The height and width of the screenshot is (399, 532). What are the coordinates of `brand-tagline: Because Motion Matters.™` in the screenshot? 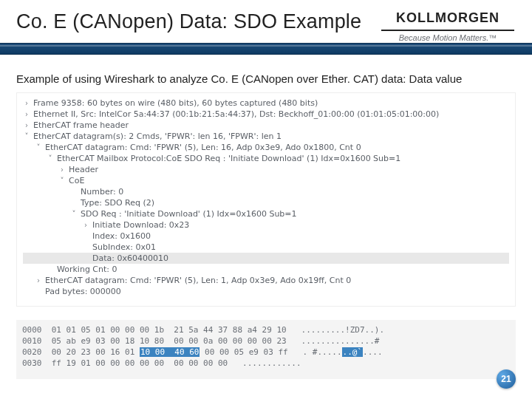 It's located at (448, 38).